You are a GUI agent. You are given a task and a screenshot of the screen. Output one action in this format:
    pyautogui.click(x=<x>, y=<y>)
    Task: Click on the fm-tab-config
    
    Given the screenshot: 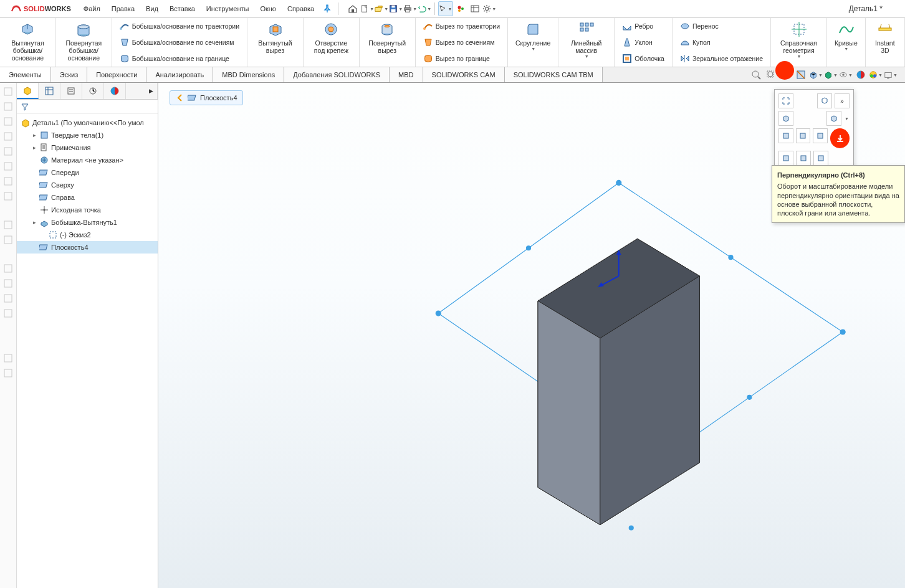 What is the action you would take?
    pyautogui.click(x=71, y=91)
    